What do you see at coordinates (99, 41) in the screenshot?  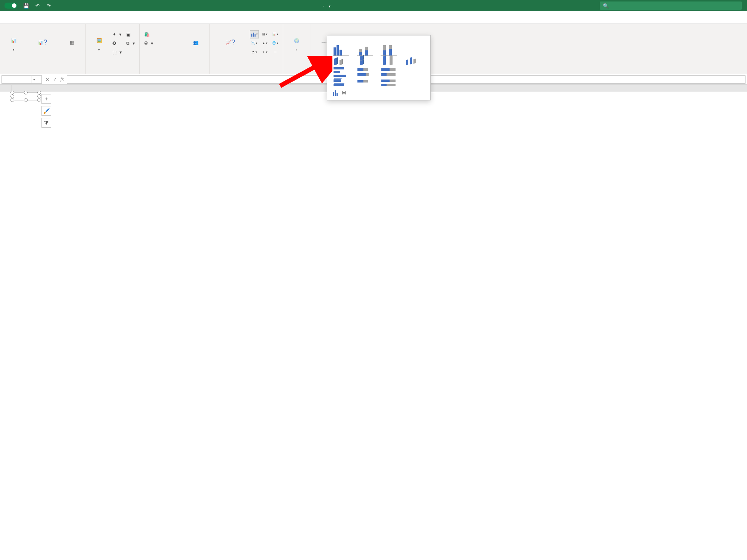 I see `pictures-icon: 🖼️` at bounding box center [99, 41].